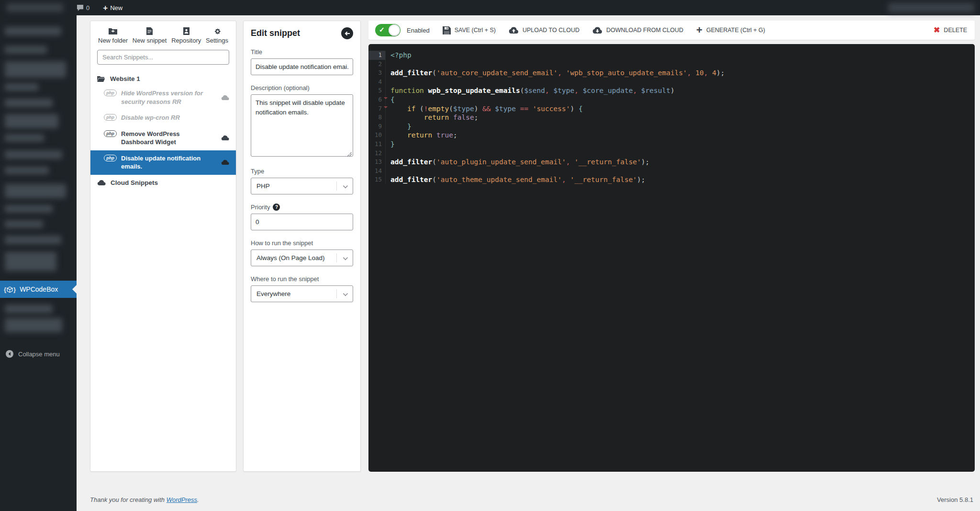 The width and height of the screenshot is (980, 511). What do you see at coordinates (217, 40) in the screenshot?
I see `settings-label: Settings` at bounding box center [217, 40].